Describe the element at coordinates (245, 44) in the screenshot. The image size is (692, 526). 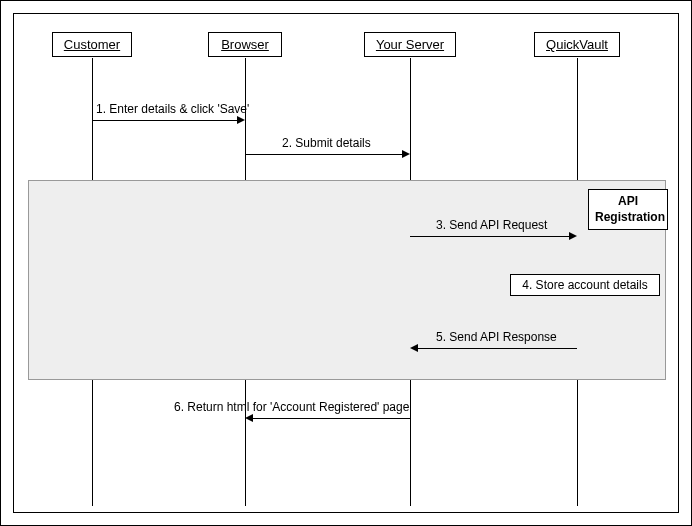
I see `participant-browser: Browser` at that location.